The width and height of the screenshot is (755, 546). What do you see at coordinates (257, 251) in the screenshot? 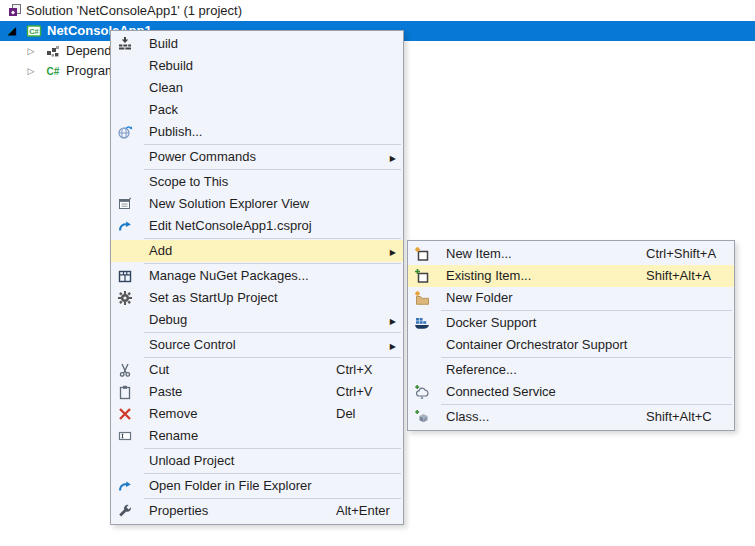
I see `menu-item-add: Add` at bounding box center [257, 251].